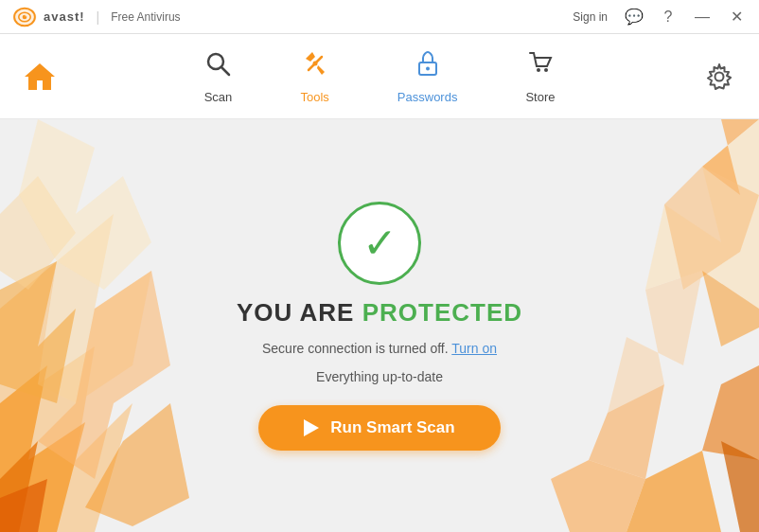 Image resolution: width=759 pixels, height=532 pixels. What do you see at coordinates (356, 348) in the screenshot?
I see `secure-connection-text: Secure connection is turned off.` at bounding box center [356, 348].